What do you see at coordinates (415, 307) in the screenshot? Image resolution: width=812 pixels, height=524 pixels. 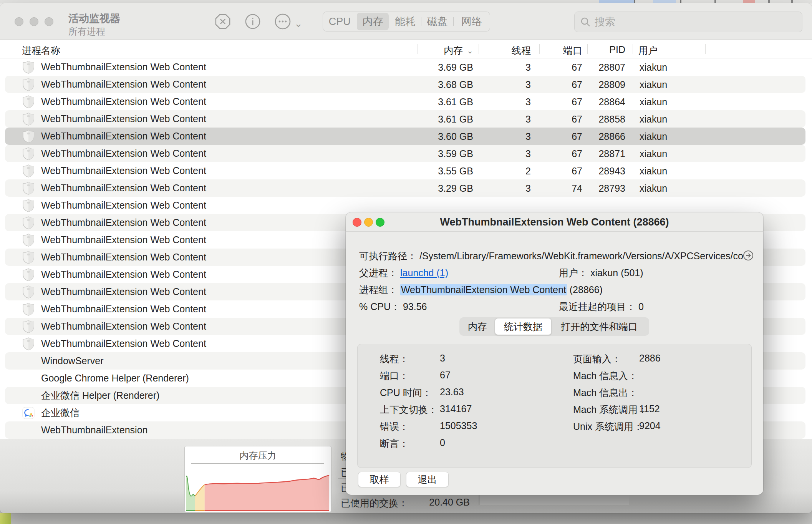 I see `cpu-value: 93.56` at bounding box center [415, 307].